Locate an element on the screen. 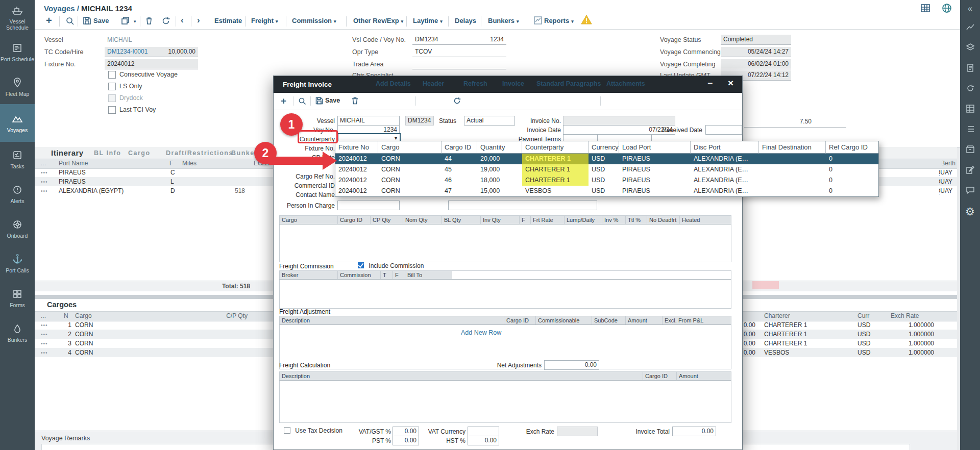  sidebar-item-bunkers: Bunkers is located at coordinates (17, 333).